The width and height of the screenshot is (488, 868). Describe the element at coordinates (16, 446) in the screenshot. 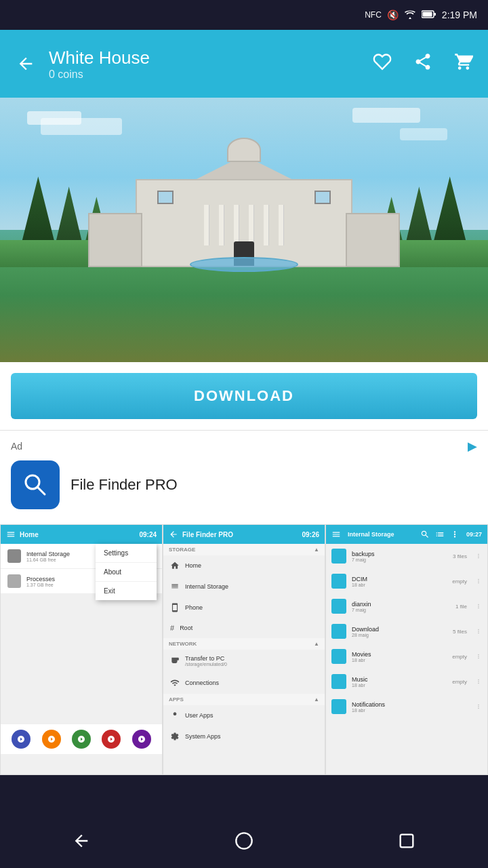

I see `ad-label: Ad` at that location.